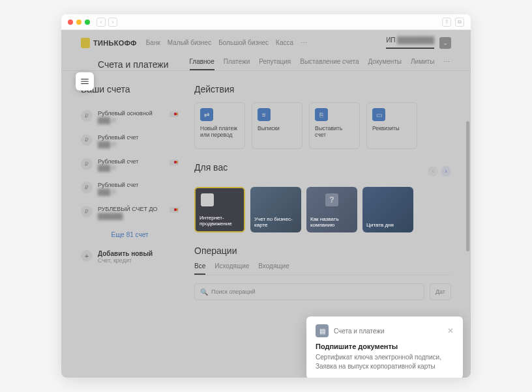  I want to click on section-header: Счета и платежи Главное Платежи Репутаци…, so click(266, 63).